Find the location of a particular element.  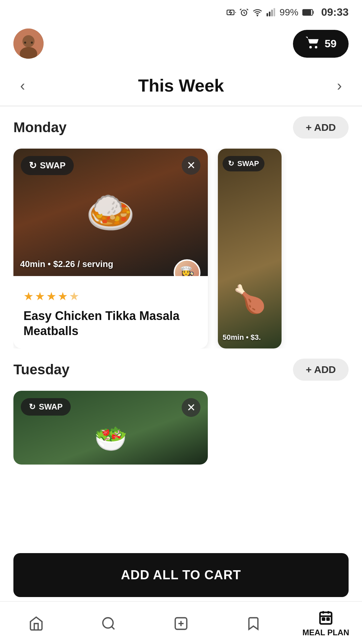

time-display: 09:33 is located at coordinates (335, 12).